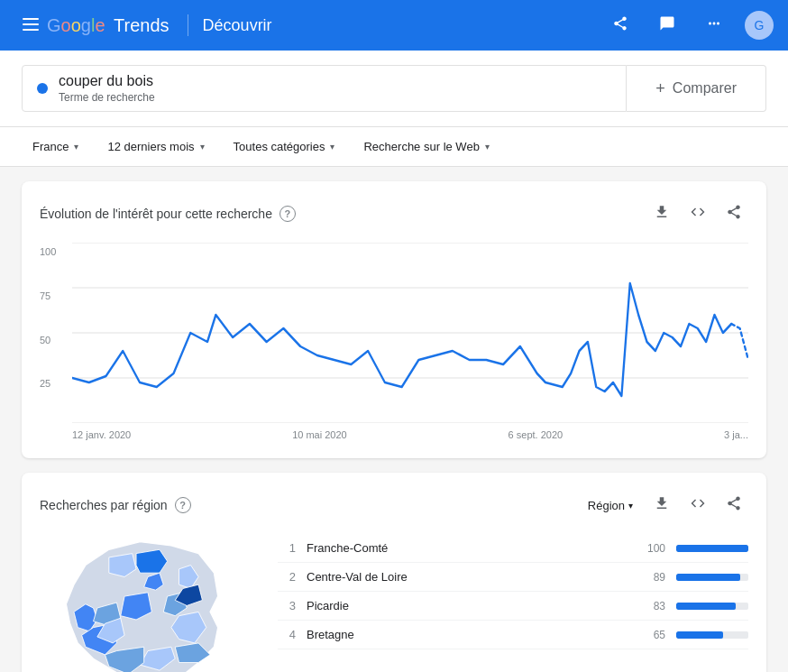 This screenshot has height=672, width=788. Describe the element at coordinates (714, 25) in the screenshot. I see `apps-icon` at that location.